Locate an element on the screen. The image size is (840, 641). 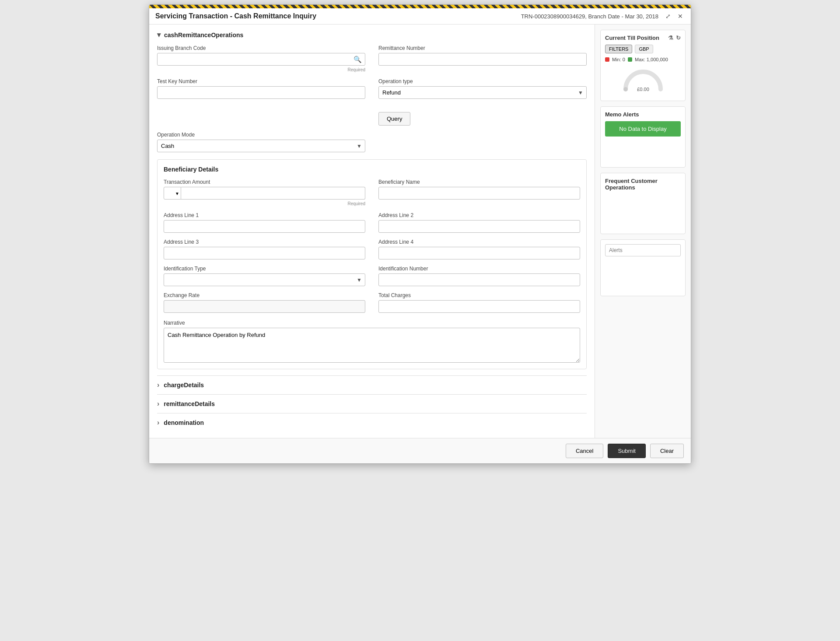
address-line-4-group: Address Line 4 is located at coordinates (480, 249).